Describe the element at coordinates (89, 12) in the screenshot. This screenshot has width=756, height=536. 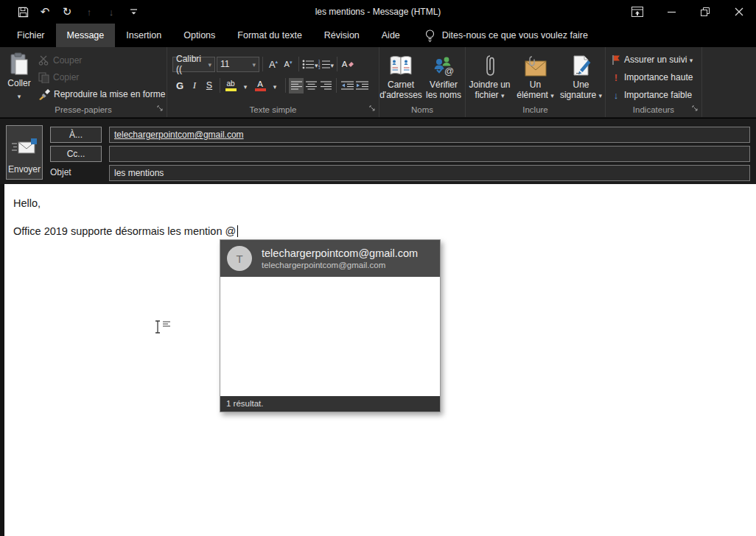
I see `move-up-icon` at that location.